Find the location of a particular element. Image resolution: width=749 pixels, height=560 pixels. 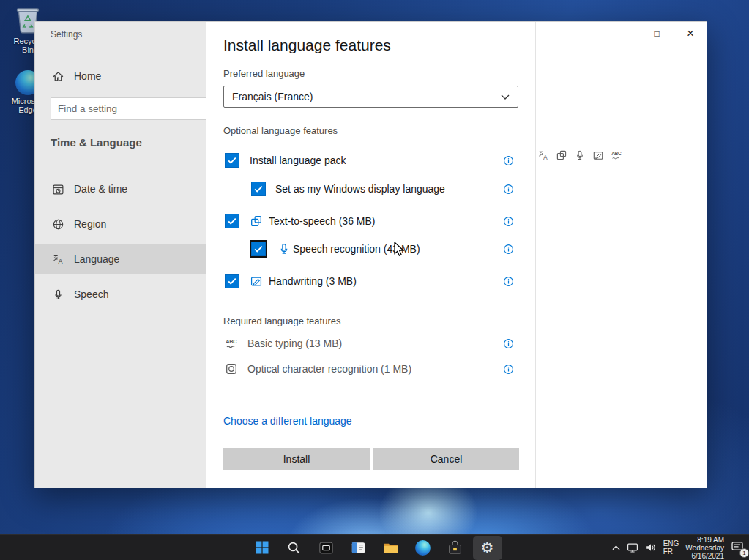

sidebar-item-label: Speech is located at coordinates (91, 294).